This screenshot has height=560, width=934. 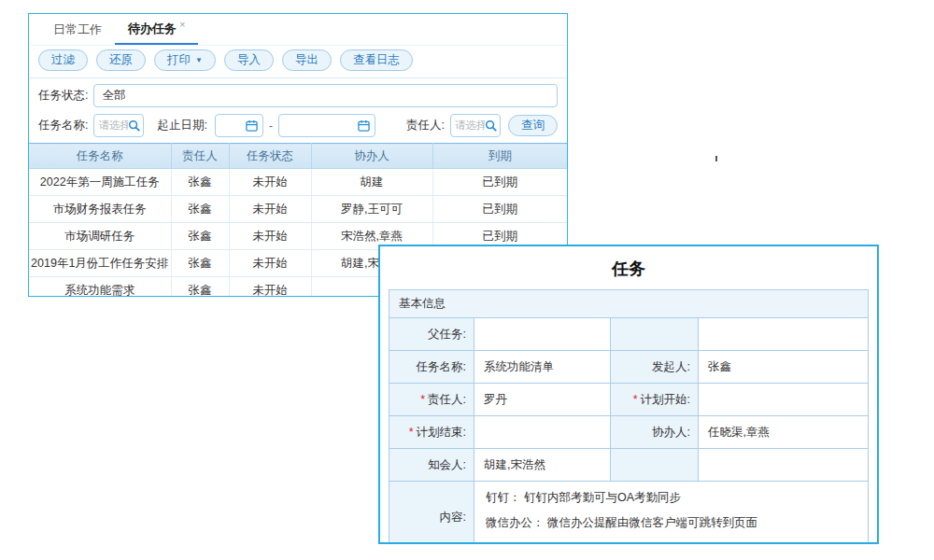 What do you see at coordinates (182, 24) in the screenshot?
I see `close-icon: ×` at bounding box center [182, 24].